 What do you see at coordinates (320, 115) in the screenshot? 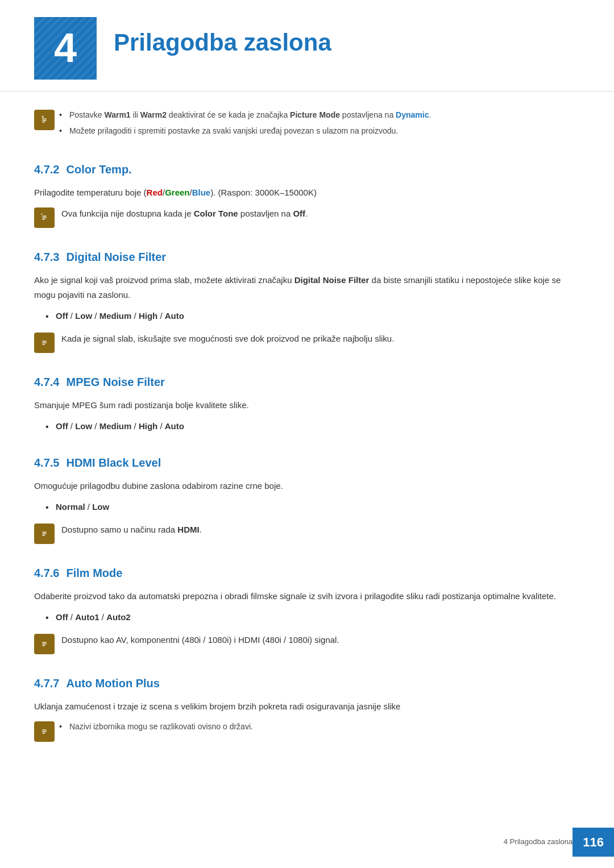
I see `intro-bullet-1: Postavke Warm1 ili Warm2 deaktivirat će …` at bounding box center [320, 115].